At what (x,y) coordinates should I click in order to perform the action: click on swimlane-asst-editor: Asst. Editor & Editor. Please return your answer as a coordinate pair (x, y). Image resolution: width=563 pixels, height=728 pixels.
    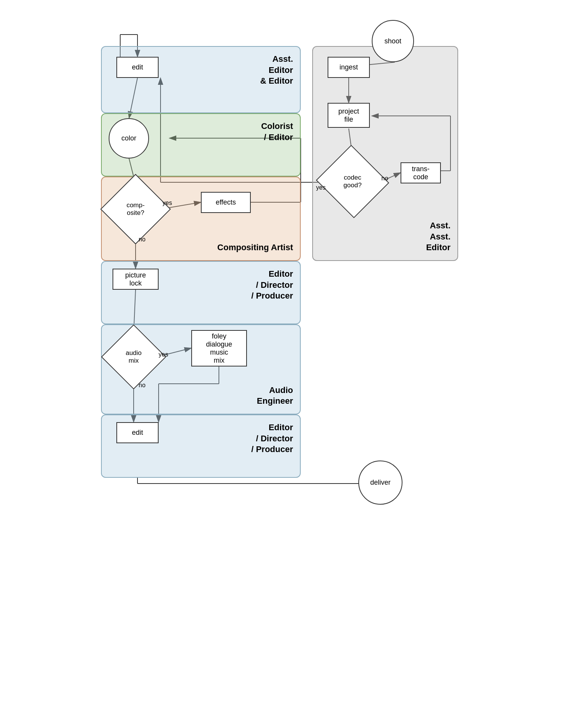
    Looking at the image, I should click on (201, 80).